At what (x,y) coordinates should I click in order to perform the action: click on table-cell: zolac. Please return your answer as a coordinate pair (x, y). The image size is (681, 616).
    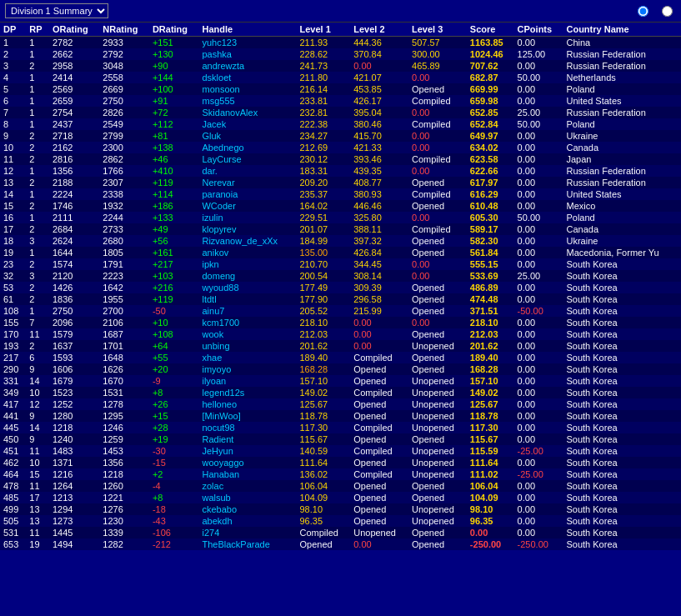
    Looking at the image, I should click on (247, 486).